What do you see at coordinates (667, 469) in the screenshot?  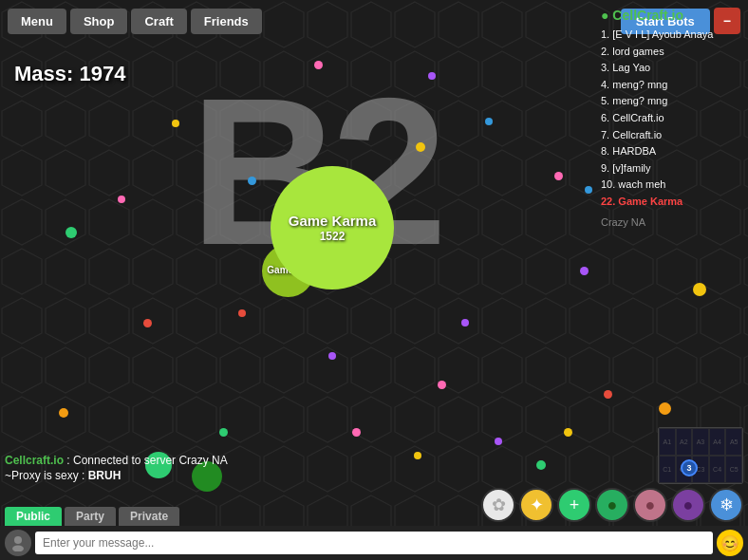 I see `mini-map-cell: C1` at bounding box center [667, 469].